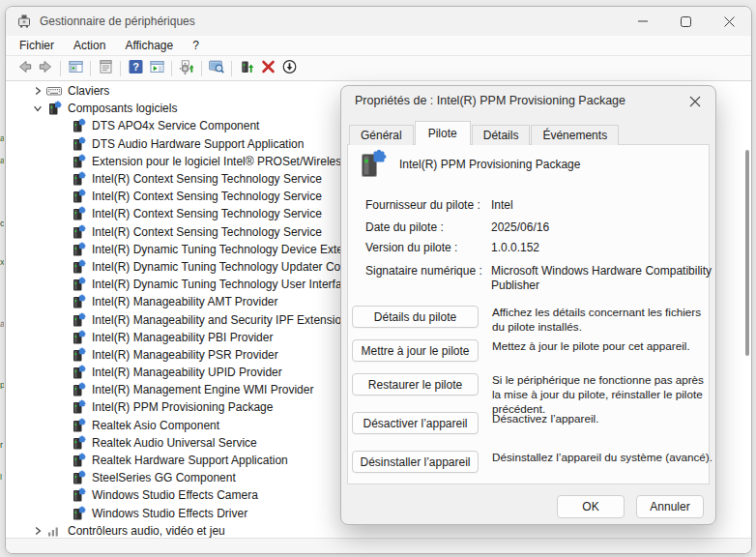 This screenshot has height=557, width=756. Describe the element at coordinates (642, 21) in the screenshot. I see `minimize-button` at that location.